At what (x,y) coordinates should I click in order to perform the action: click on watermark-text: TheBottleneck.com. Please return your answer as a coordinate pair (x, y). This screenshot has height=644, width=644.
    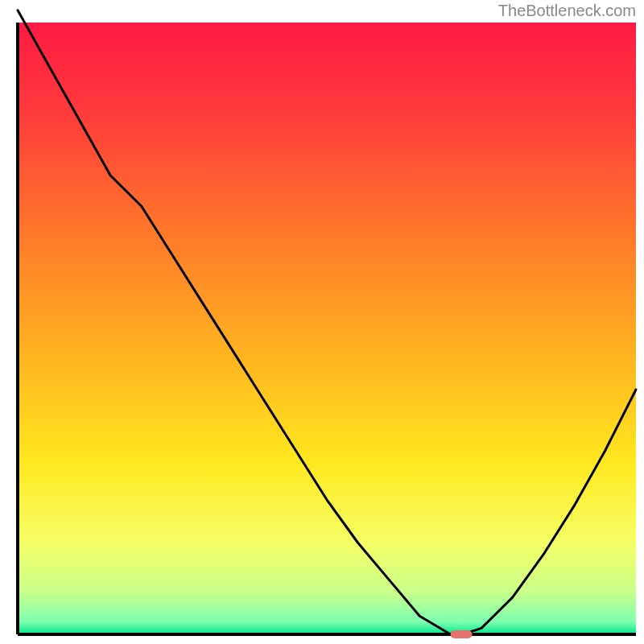
    Looking at the image, I should click on (567, 11).